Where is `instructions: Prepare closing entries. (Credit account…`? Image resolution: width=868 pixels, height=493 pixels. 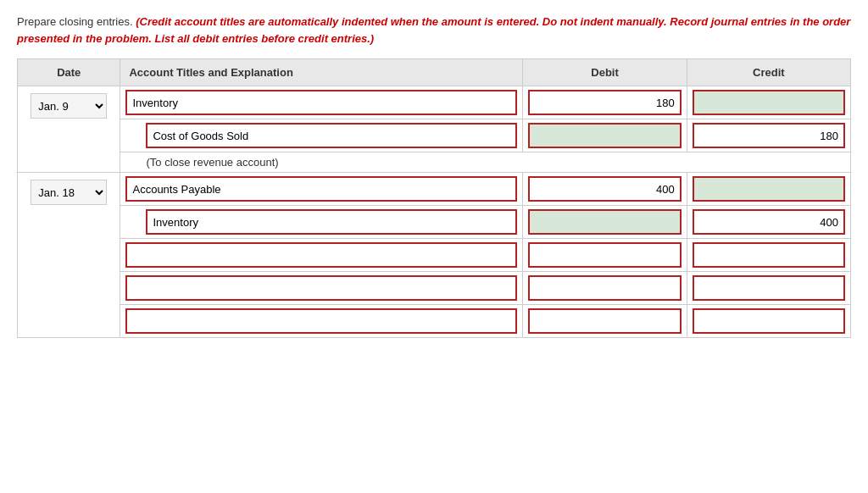
instructions: Prepare closing entries. (Credit account… is located at coordinates (434, 30).